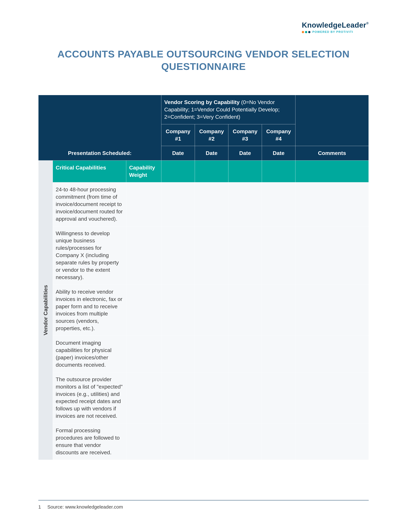 The image size is (407, 532). Describe the element at coordinates (204, 60) in the screenshot. I see `page-title: ACCOUNTS PAYABLE OUTSOURCING VENDOR SELE…` at that location.